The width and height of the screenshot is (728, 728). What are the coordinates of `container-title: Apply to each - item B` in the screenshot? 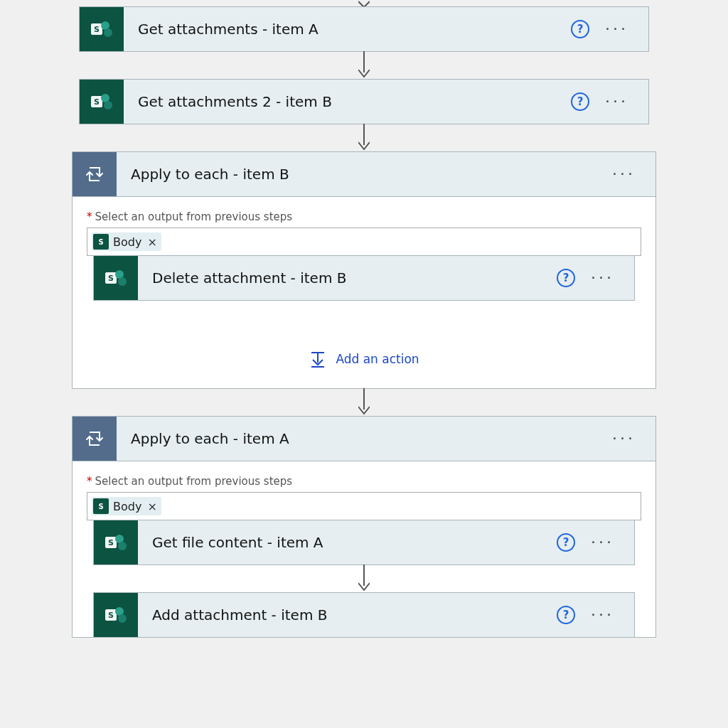 It's located at (364, 174).